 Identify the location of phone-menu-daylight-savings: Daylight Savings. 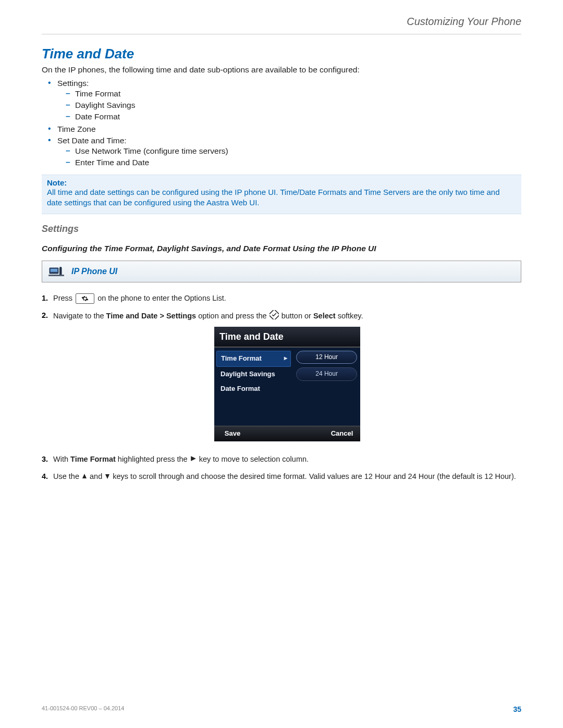
(253, 374).